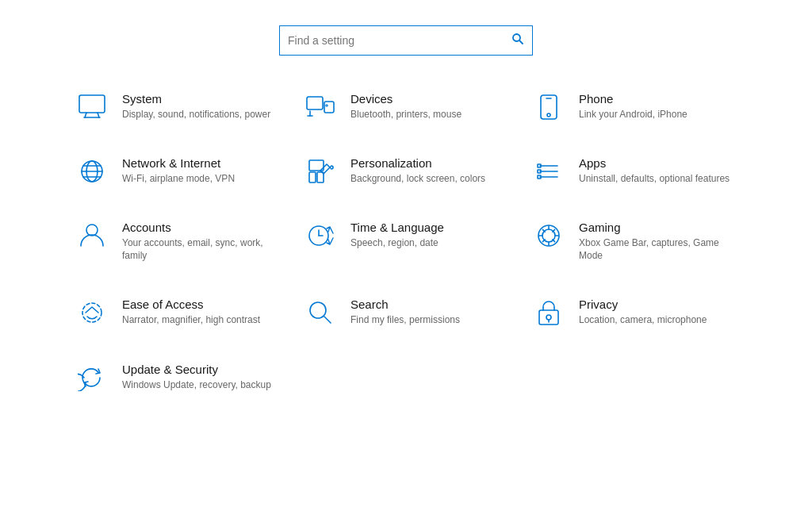 The width and height of the screenshot is (812, 507). I want to click on setting-item-time: Time & Language Speech, region, date, so click(406, 242).